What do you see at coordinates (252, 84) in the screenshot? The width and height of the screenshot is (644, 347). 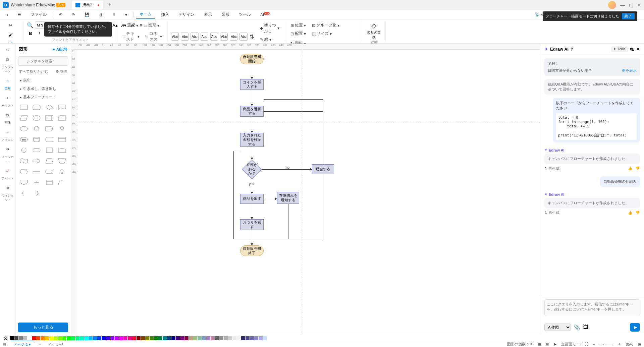 I see `node-insert-coin: コインを挿入する` at bounding box center [252, 84].